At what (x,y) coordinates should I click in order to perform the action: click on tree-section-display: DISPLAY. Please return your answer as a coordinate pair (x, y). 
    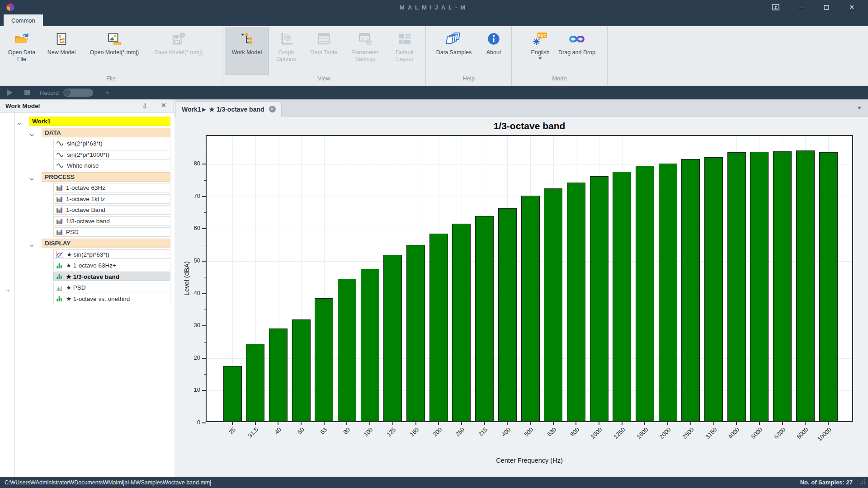
    Looking at the image, I should click on (106, 243).